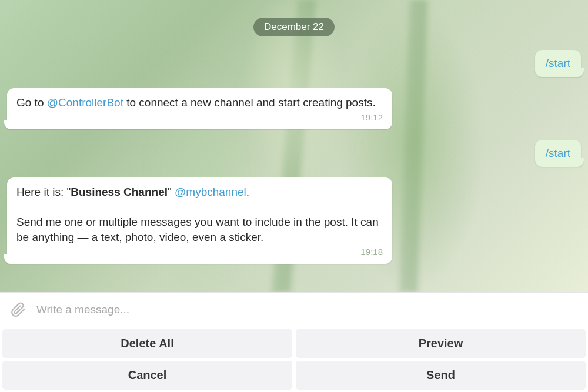 The image size is (588, 392). I want to click on mention: @mybchannel, so click(211, 192).